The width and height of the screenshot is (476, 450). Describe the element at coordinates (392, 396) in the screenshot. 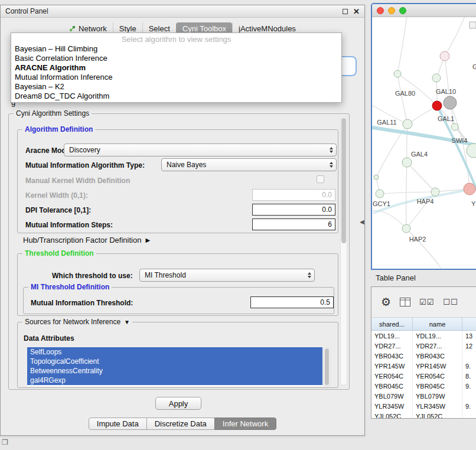

I see `cell: YBL079W` at that location.